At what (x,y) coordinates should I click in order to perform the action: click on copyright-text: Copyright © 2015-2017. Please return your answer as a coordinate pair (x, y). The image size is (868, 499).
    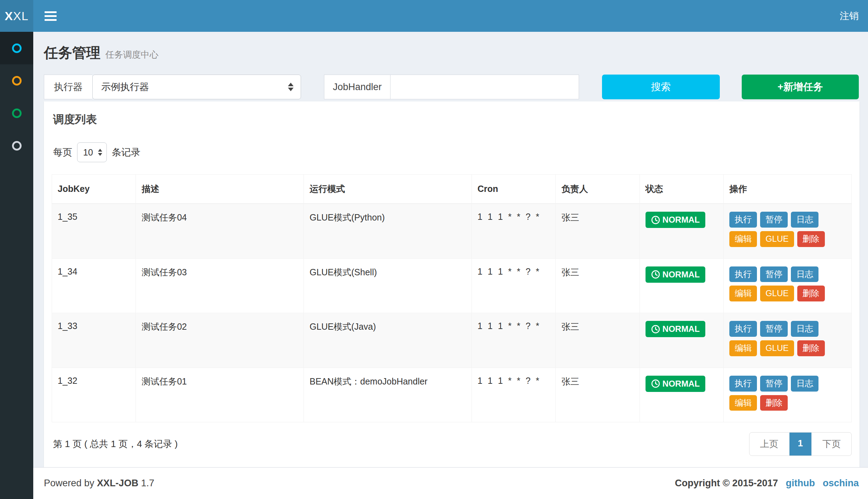
    Looking at the image, I should click on (727, 483).